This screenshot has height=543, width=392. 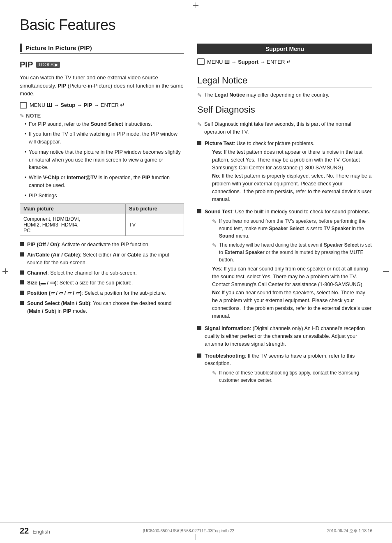 What do you see at coordinates (260, 143) in the screenshot?
I see `picture-test-text: Picture Test: Use to check for picture p…` at bounding box center [260, 143].